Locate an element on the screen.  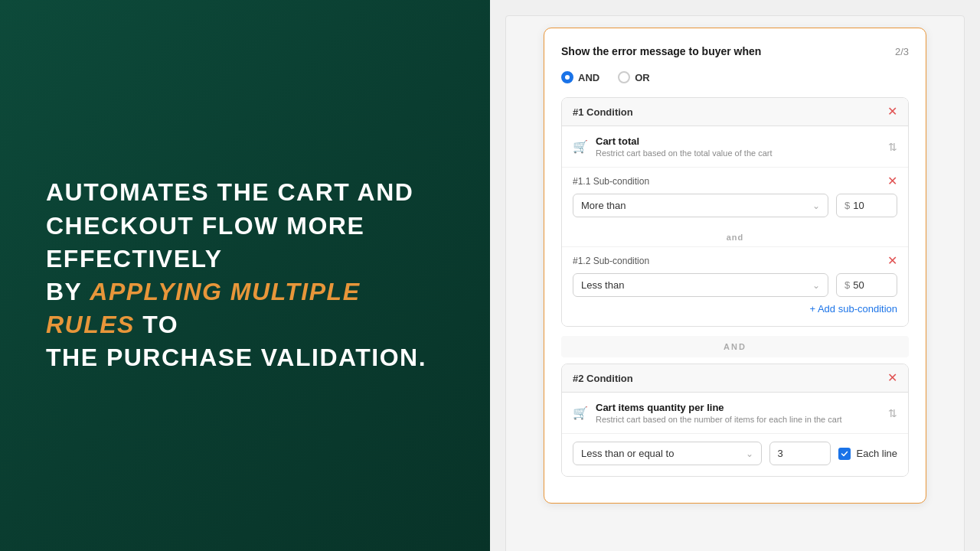
currency-symbol-1-2: $ is located at coordinates (847, 285).